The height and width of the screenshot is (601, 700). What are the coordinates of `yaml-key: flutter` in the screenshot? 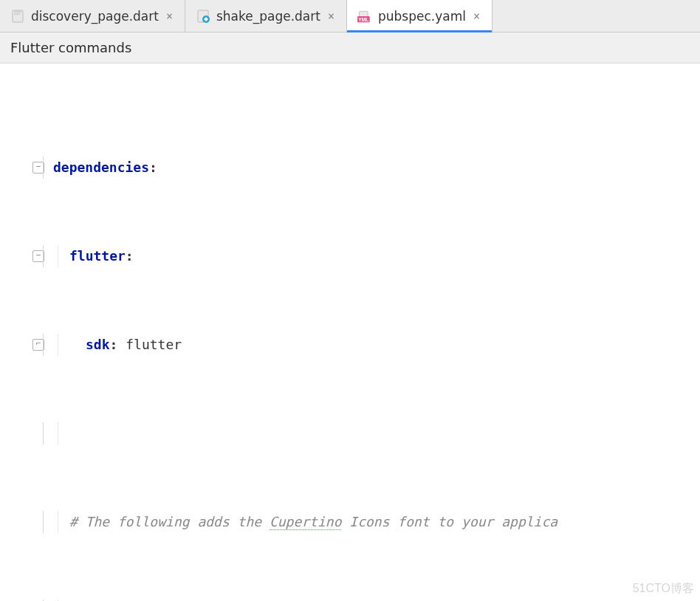 It's located at (97, 256).